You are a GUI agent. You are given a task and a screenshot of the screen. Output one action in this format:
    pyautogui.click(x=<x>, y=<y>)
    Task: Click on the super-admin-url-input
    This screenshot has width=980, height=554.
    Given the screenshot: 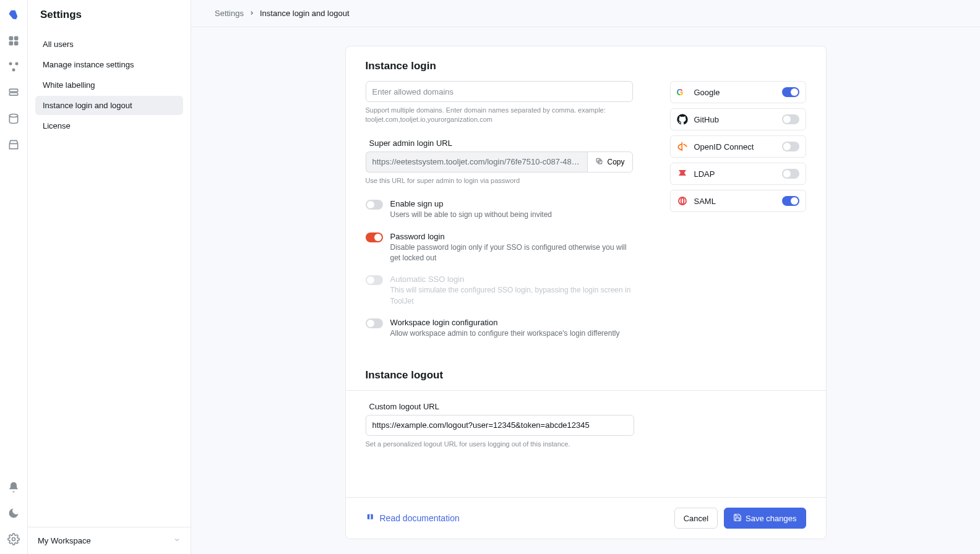 What is the action you would take?
    pyautogui.click(x=476, y=162)
    